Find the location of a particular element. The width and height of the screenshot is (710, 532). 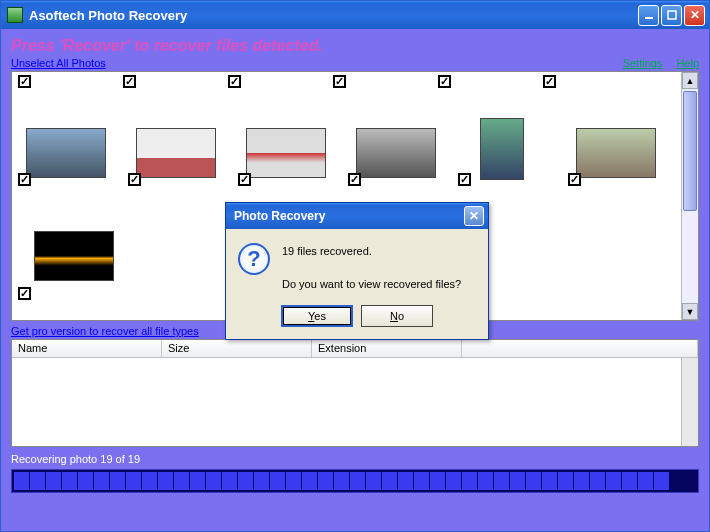

yes-button: Yes is located at coordinates (317, 316).